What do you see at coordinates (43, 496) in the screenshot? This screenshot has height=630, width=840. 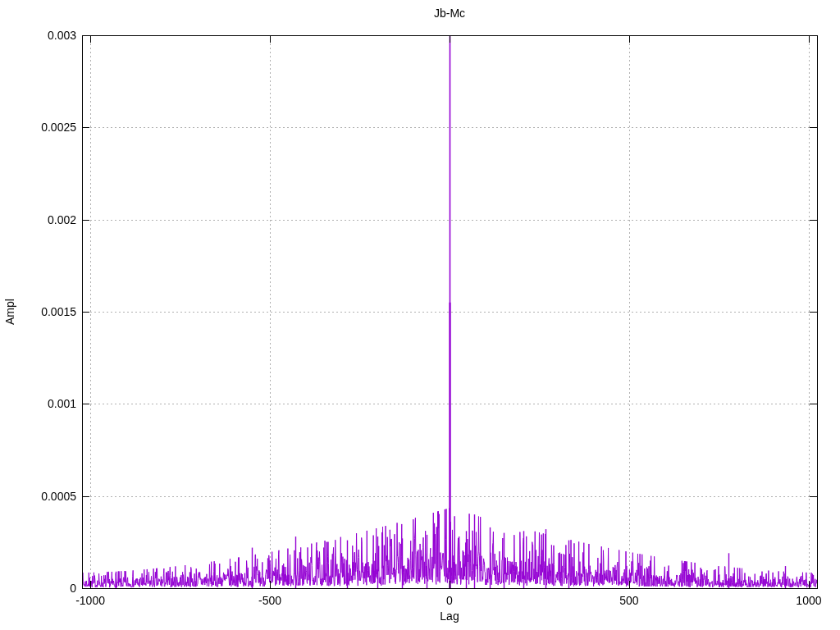 I see `y-tick-label: 0.0005` at bounding box center [43, 496].